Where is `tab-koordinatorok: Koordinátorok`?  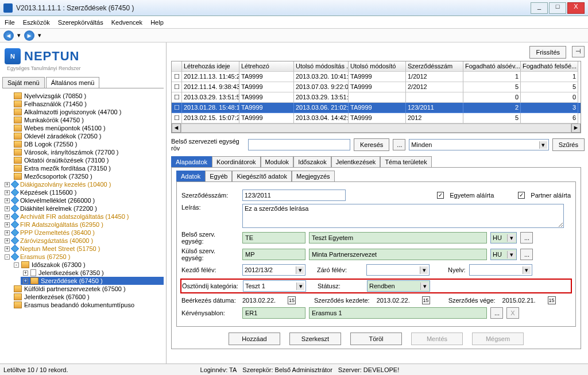
tab-koordinatorok: Koordinátorok is located at coordinates (237, 162).